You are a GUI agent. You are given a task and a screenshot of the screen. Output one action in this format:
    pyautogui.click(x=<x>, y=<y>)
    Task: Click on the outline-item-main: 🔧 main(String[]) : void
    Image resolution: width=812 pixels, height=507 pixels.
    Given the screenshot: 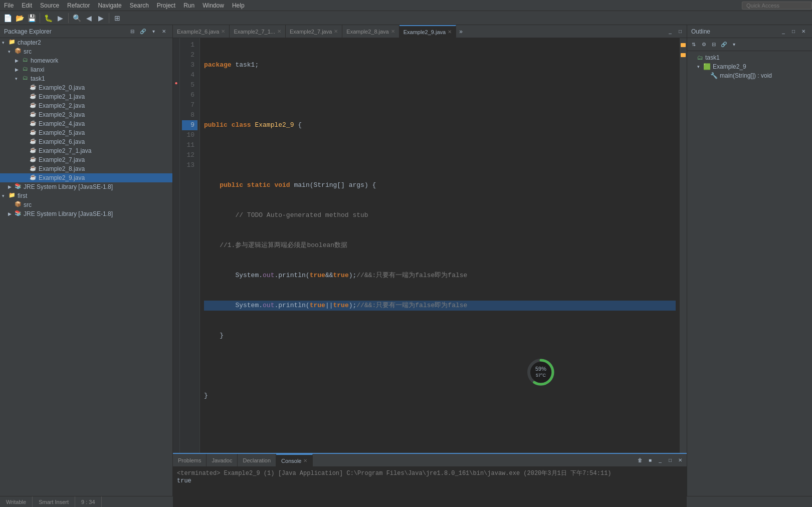 What is the action you would take?
    pyautogui.click(x=750, y=76)
    